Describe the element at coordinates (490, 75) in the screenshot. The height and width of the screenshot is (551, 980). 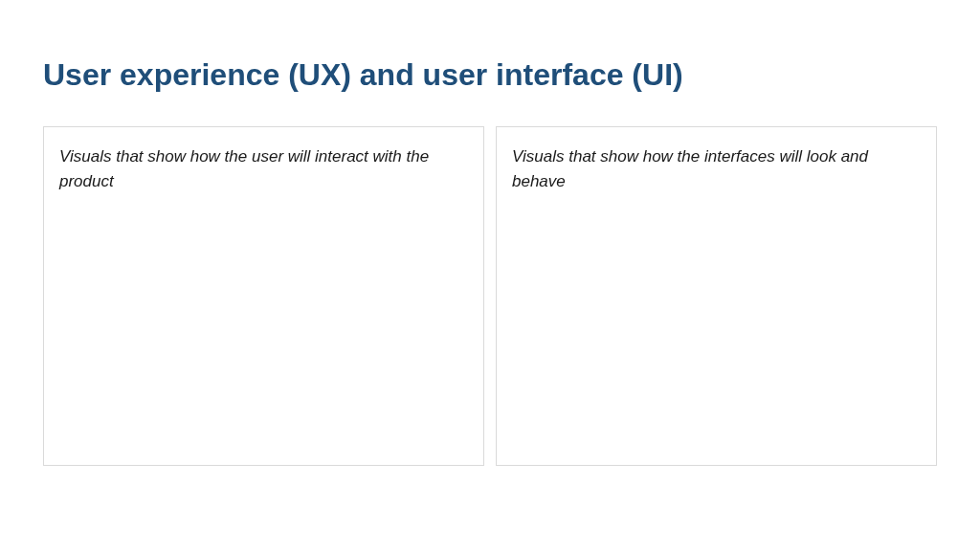
I see `slide-title: User experience (UX) and user interface …` at that location.